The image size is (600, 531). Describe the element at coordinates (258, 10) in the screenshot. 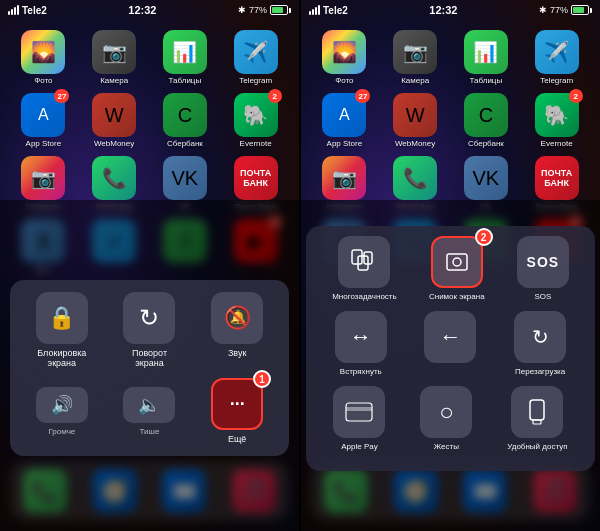

I see `battery-percent: 77%` at that location.